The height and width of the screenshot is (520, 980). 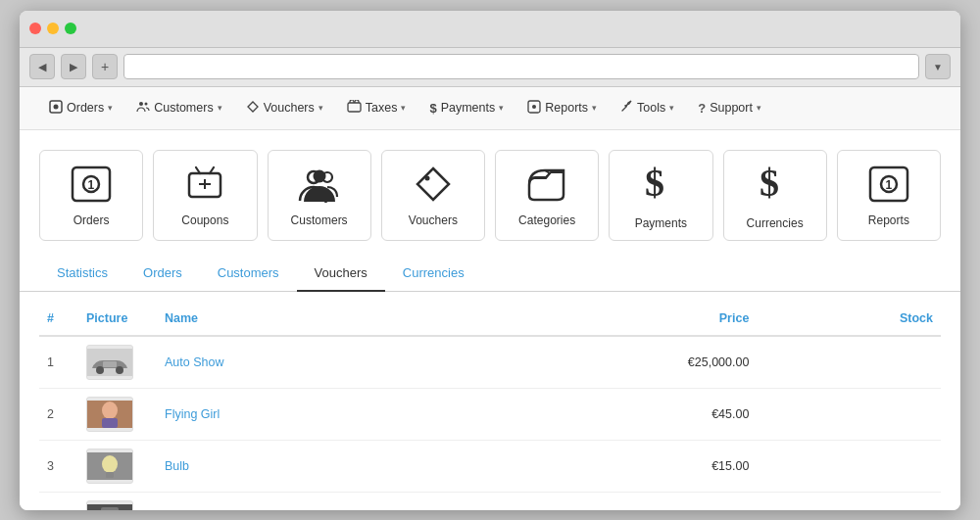 I want to click on cell-price-1: €45.00, so click(x=613, y=413).